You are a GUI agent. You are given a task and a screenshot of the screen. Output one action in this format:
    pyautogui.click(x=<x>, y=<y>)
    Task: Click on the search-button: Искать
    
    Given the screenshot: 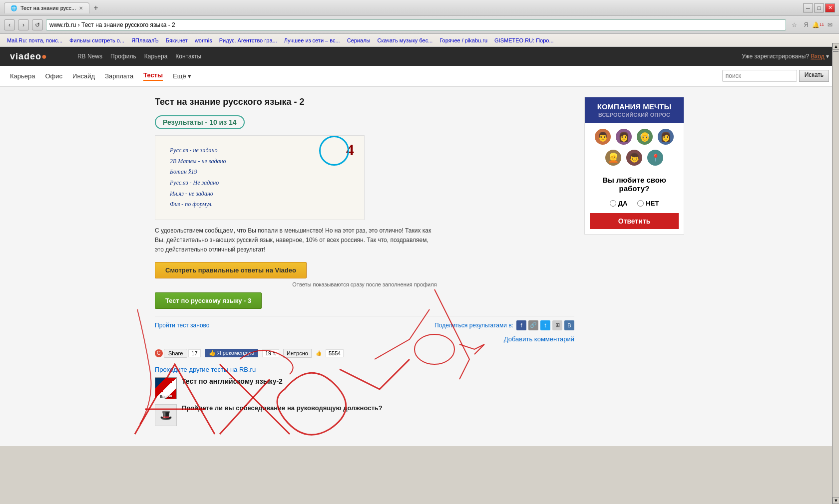 What is the action you would take?
    pyautogui.click(x=814, y=76)
    